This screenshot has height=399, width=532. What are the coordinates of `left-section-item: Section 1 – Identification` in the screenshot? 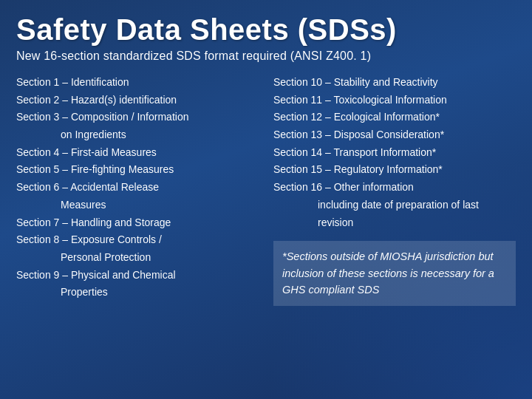 It's located at (137, 83).